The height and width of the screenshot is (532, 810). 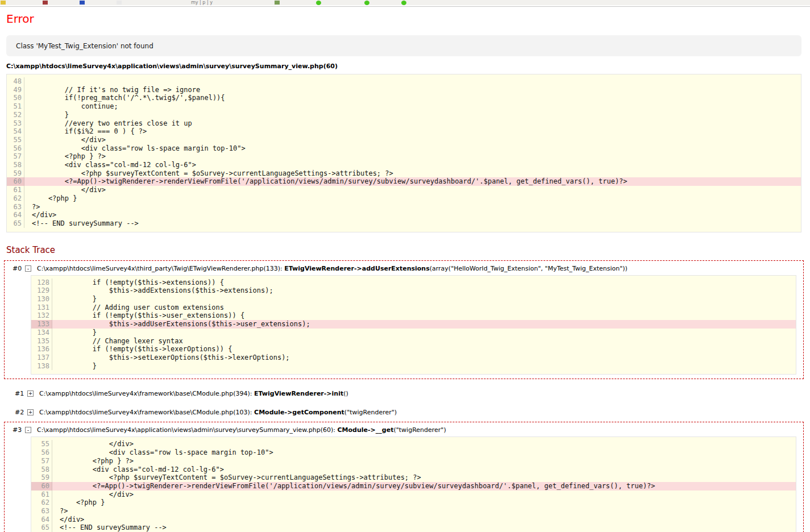 I want to click on line-number: 138, so click(x=42, y=366).